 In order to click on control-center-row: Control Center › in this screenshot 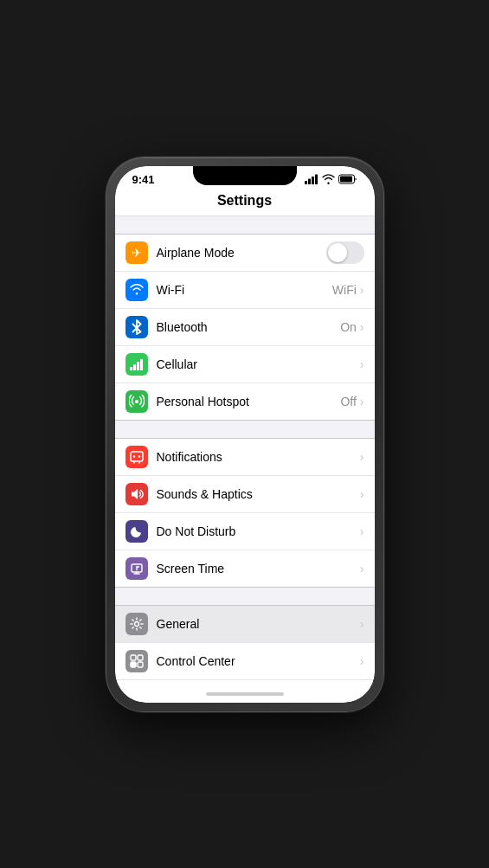, I will do `click(245, 661)`.